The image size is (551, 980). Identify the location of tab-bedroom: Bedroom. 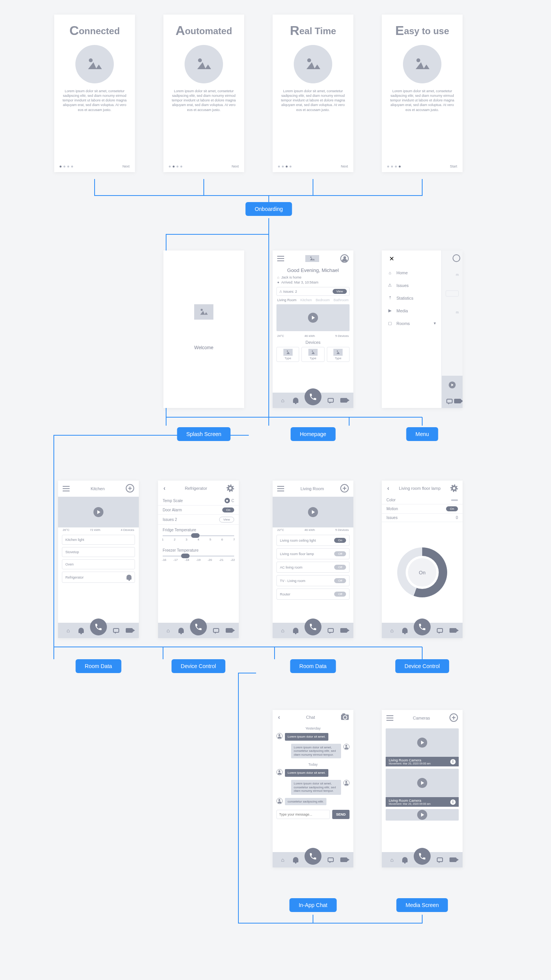
(323, 300).